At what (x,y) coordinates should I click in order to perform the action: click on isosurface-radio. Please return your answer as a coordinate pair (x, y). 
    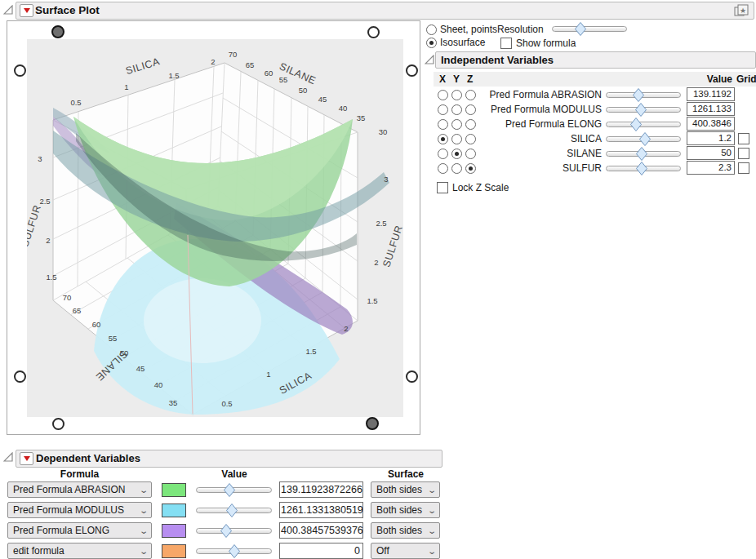
    Looking at the image, I should click on (431, 42).